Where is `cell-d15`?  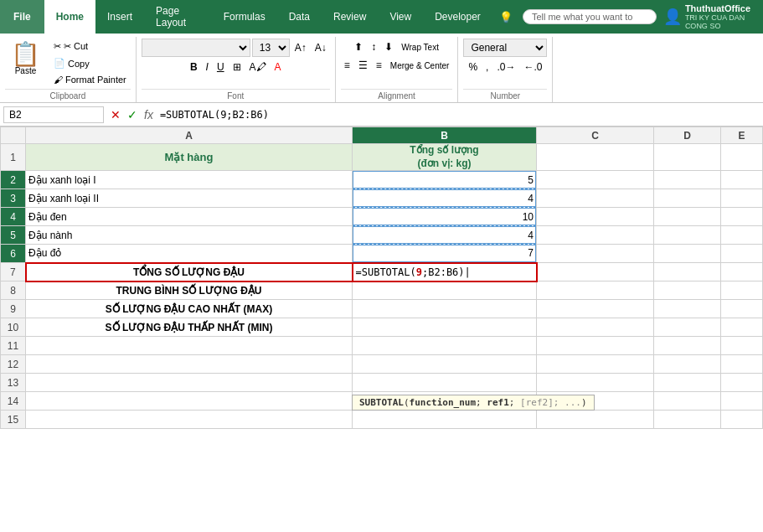 cell-d15 is located at coordinates (688, 420).